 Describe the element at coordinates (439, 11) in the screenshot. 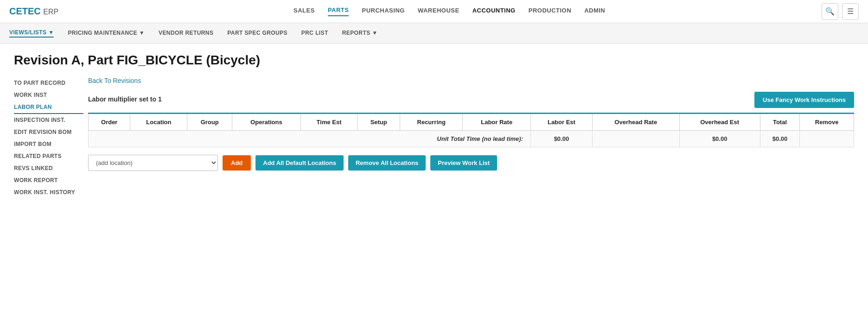

I see `nav-warehouse: WAREHOUSE` at that location.